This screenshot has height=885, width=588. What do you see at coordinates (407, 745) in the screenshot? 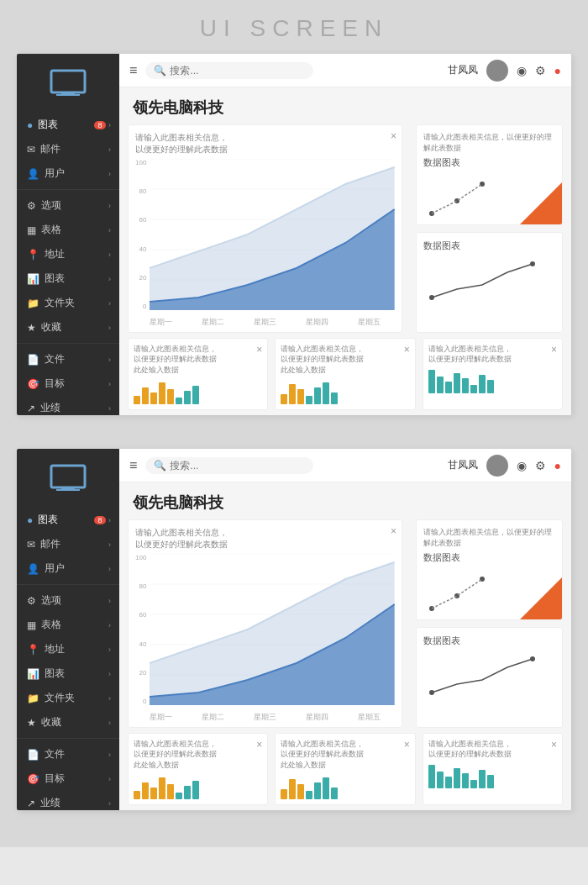
I see `close-button-4: ×` at bounding box center [407, 745].